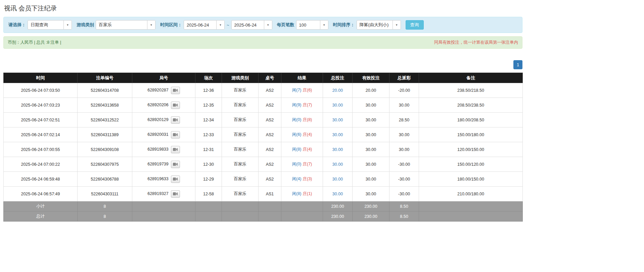  What do you see at coordinates (41, 135) in the screenshot?
I see `time-cell: 2025-06-24 07:02:14` at bounding box center [41, 135].